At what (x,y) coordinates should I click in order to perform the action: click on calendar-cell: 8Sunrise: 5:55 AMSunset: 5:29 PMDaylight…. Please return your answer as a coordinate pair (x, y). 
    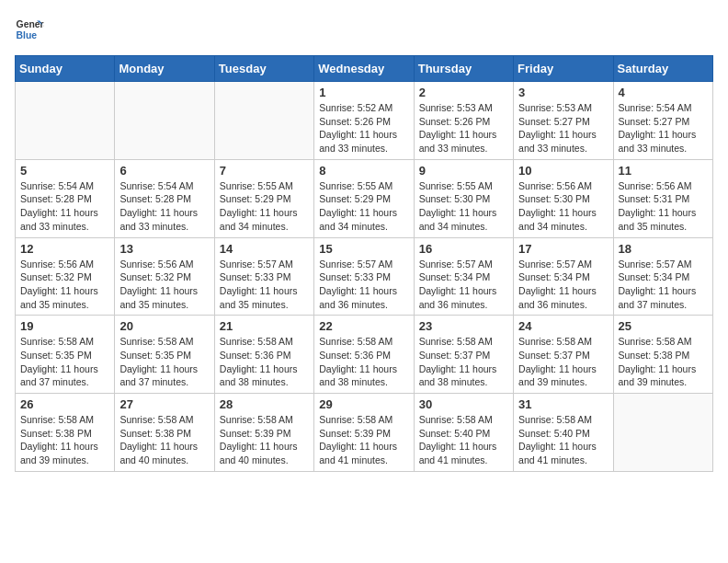
    Looking at the image, I should click on (364, 199).